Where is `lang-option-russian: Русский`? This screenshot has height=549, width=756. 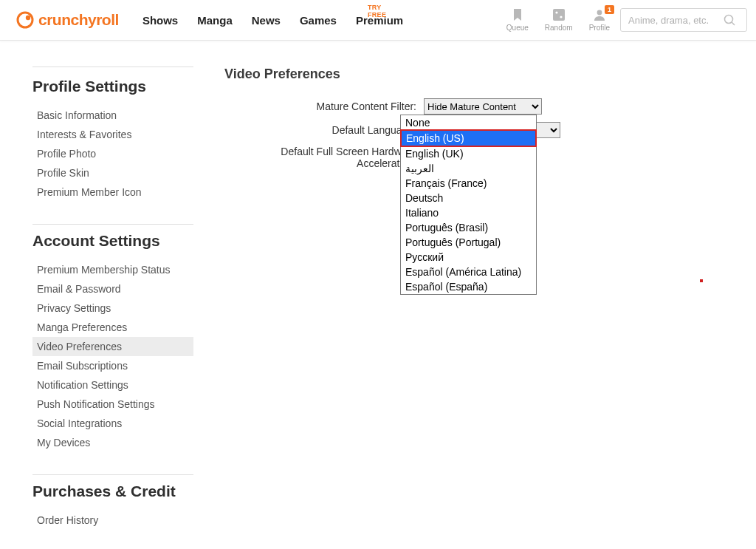 lang-option-russian: Русский is located at coordinates (468, 257).